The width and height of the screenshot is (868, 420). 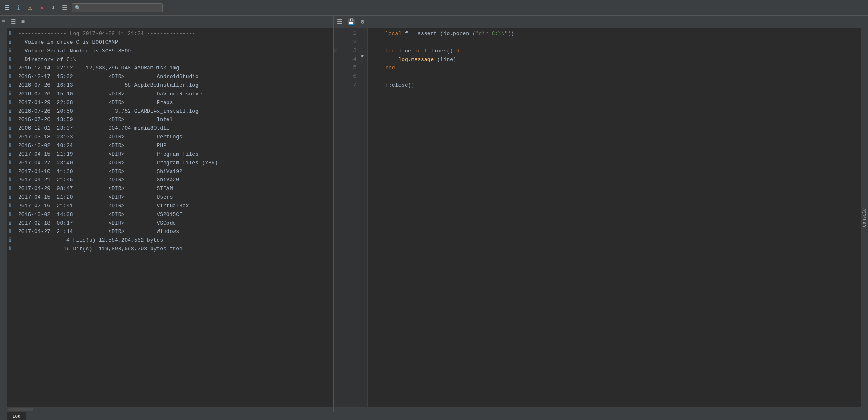 I want to click on editor-toolbar-menu-icon: ☰, so click(x=339, y=22).